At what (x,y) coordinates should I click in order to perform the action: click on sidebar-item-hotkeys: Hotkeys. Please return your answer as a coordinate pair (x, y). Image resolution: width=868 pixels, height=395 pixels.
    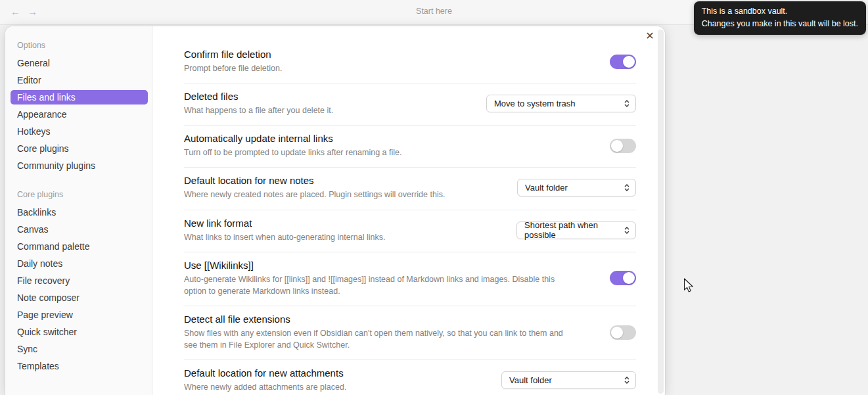
    Looking at the image, I should click on (79, 131).